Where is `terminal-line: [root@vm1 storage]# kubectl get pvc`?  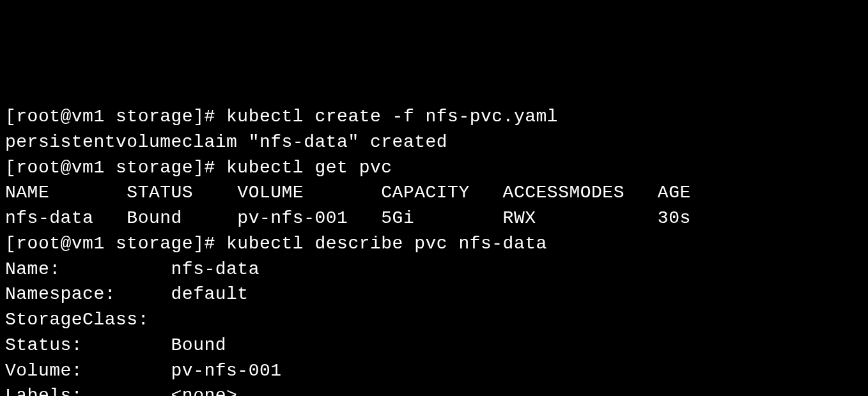 terminal-line: [root@vm1 storage]# kubectl get pvc is located at coordinates (434, 168).